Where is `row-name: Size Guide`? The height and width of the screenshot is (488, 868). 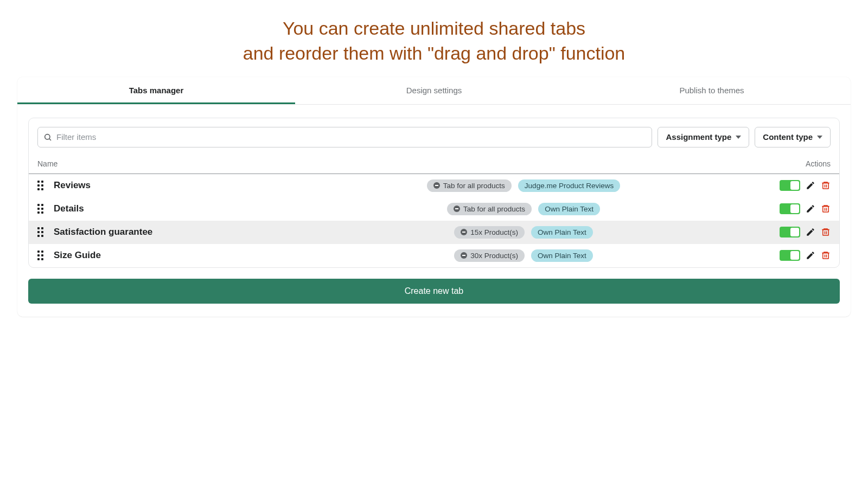
row-name: Size Guide is located at coordinates (168, 255).